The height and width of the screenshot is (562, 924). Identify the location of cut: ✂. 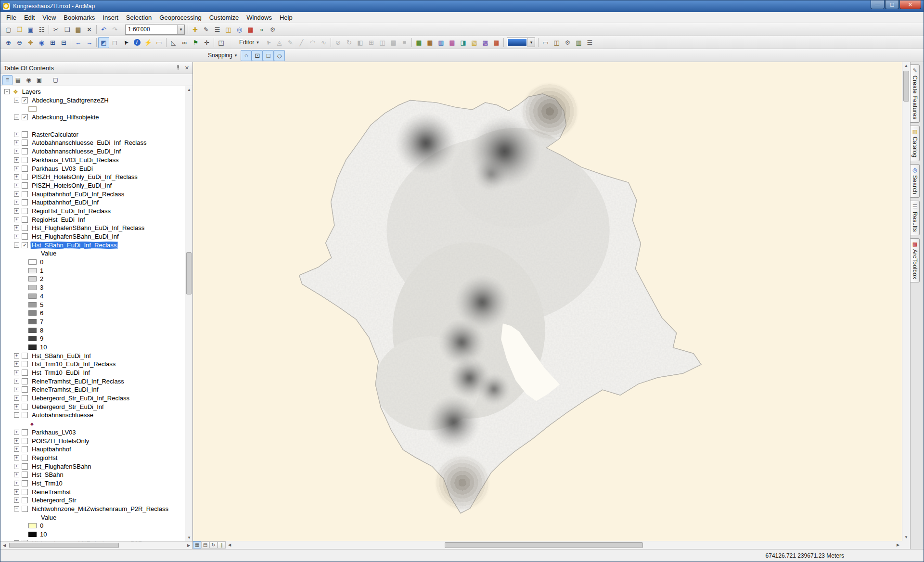
(56, 30).